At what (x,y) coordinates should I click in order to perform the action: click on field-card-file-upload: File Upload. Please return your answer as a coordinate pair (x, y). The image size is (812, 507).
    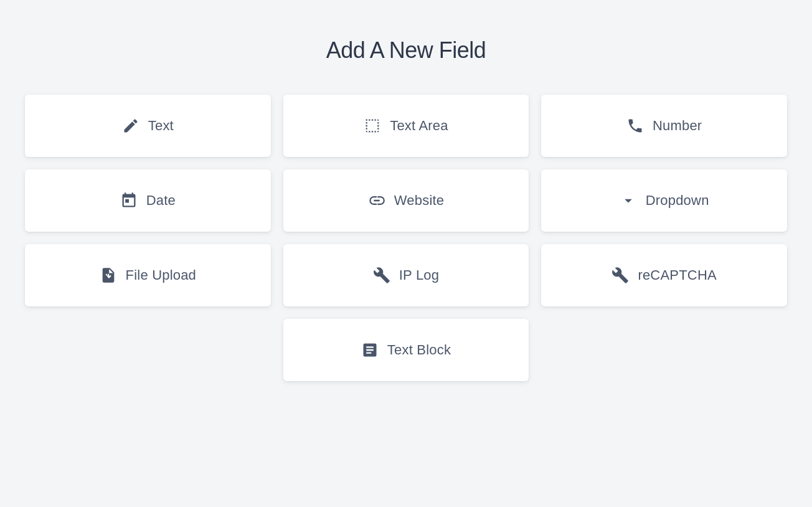
    Looking at the image, I should click on (148, 275).